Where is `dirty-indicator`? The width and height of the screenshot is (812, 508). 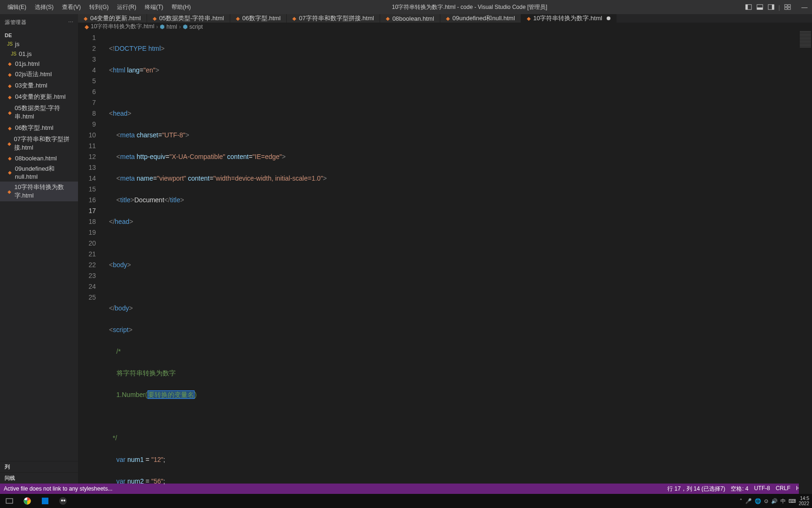 dirty-indicator is located at coordinates (609, 18).